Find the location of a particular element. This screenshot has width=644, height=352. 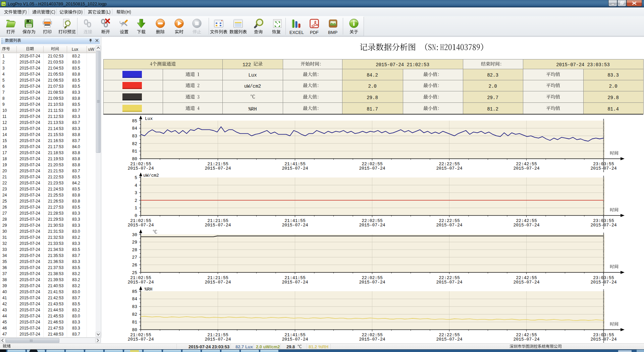

svg-text: 2 is located at coordinates (136, 201).